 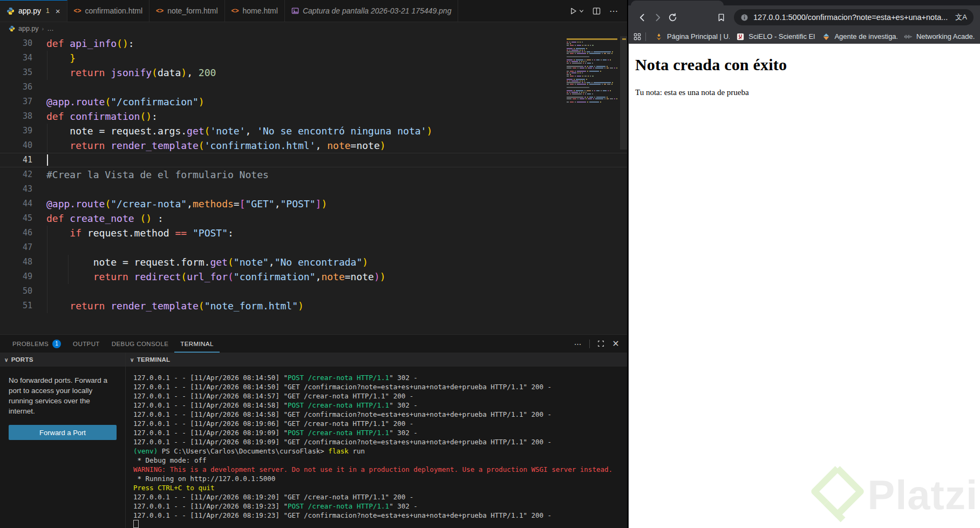 What do you see at coordinates (380, 506) in the screenshot?
I see `terminal-line: 127.0.0.1 - - [11/Apr/2026 08:19:23] "PO…` at bounding box center [380, 506].